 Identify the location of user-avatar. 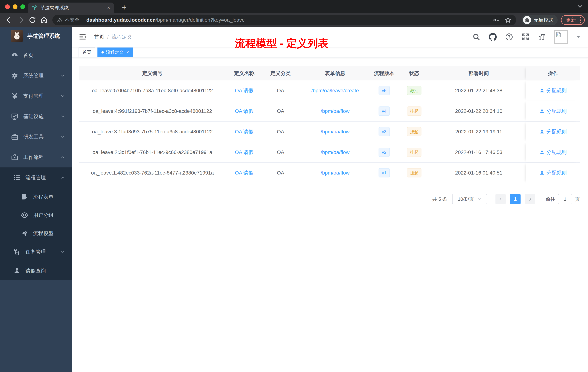
(561, 37).